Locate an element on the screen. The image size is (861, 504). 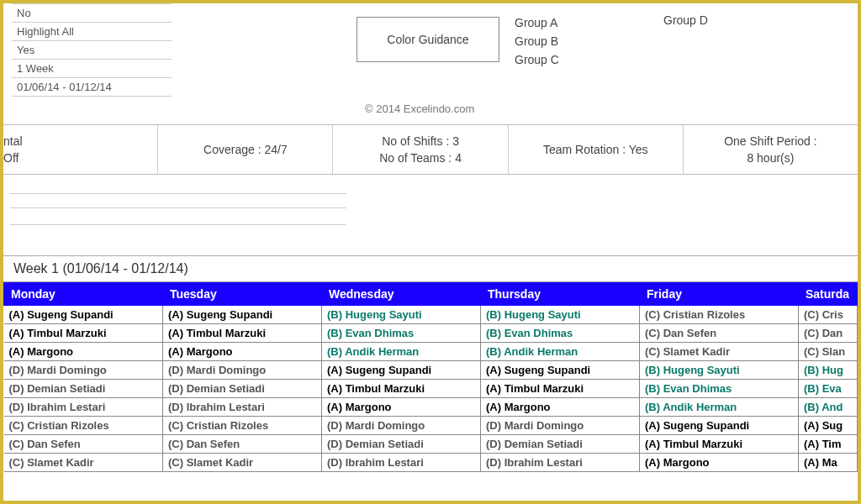
info-segment-period: One Shift Period : 8 hour(s) is located at coordinates (770, 150).